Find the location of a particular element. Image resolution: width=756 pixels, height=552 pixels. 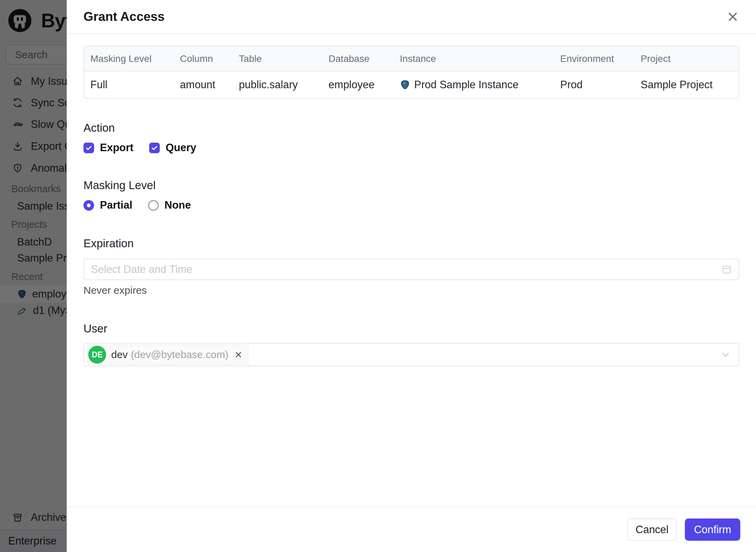

postgres-icon is located at coordinates (405, 85).